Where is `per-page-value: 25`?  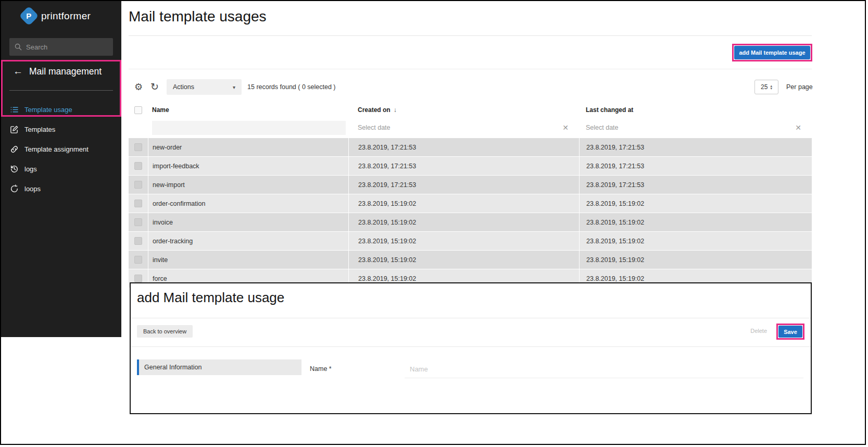
per-page-value: 25 is located at coordinates (764, 87).